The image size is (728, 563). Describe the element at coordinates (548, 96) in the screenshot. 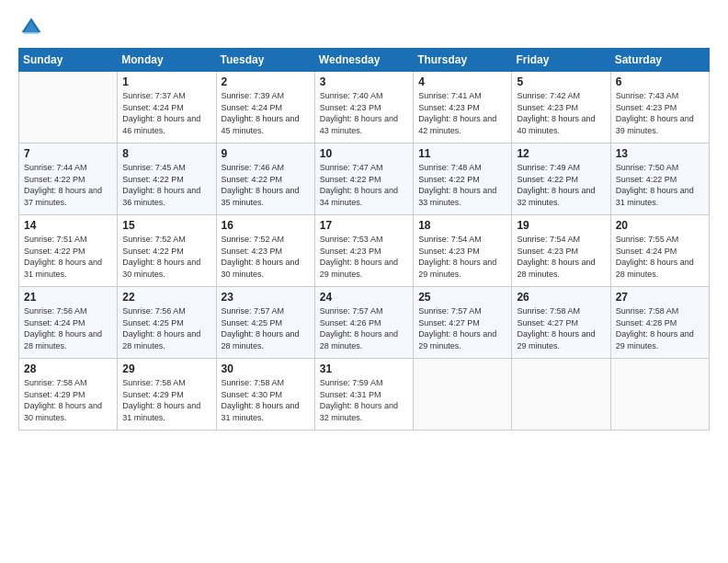

I see `cell-sunrise: Sunrise: 7:42 AM` at that location.